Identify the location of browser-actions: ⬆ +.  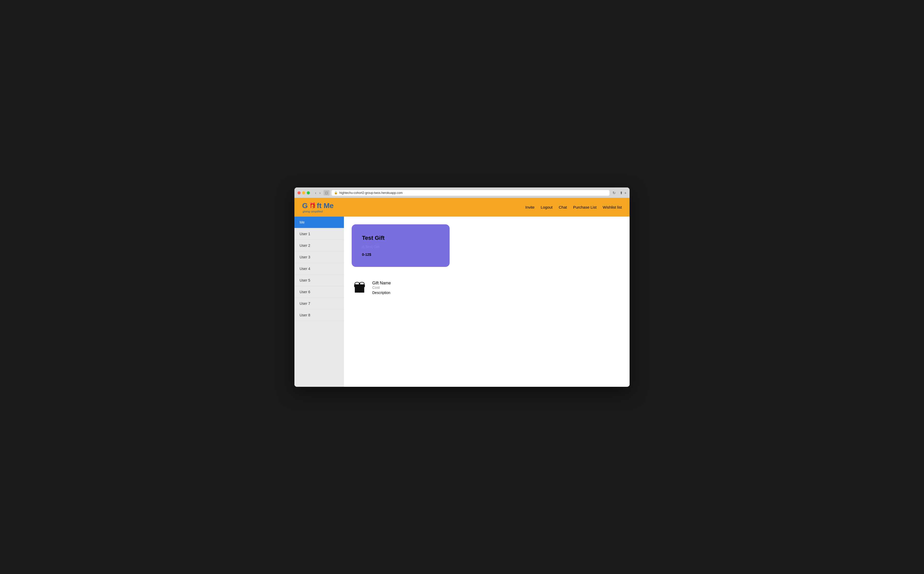
(623, 193).